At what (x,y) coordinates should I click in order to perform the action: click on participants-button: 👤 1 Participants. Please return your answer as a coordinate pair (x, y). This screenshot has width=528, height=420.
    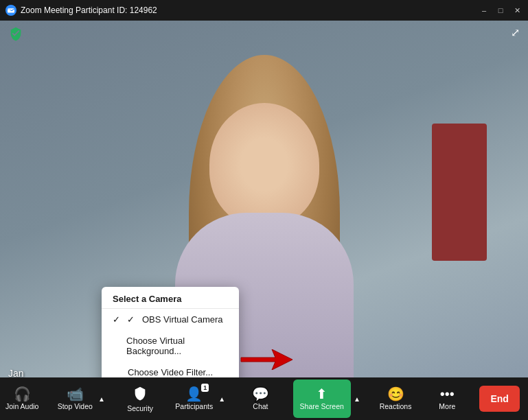
    Looking at the image, I should click on (194, 399).